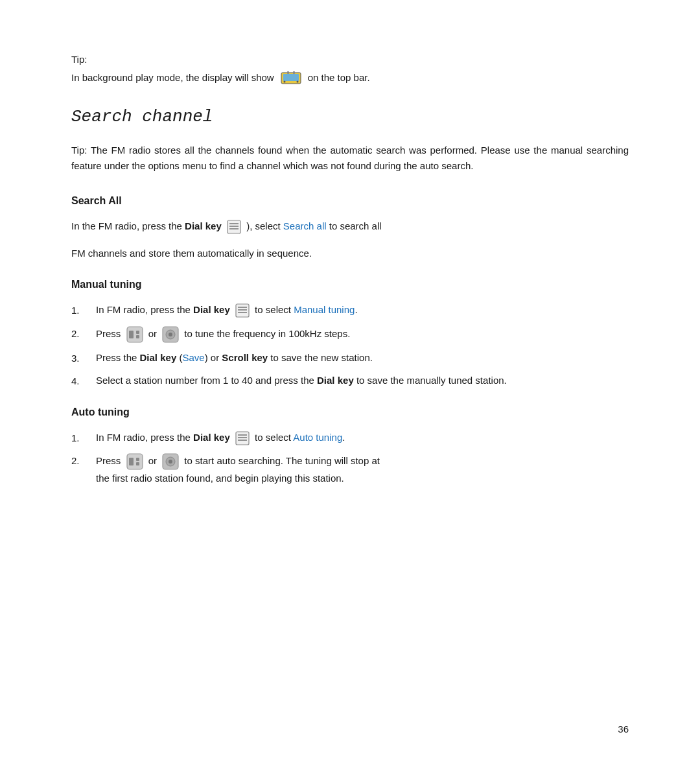 The height and width of the screenshot is (776, 700). What do you see at coordinates (350, 201) in the screenshot?
I see `search-all-title: Search All` at bounding box center [350, 201].